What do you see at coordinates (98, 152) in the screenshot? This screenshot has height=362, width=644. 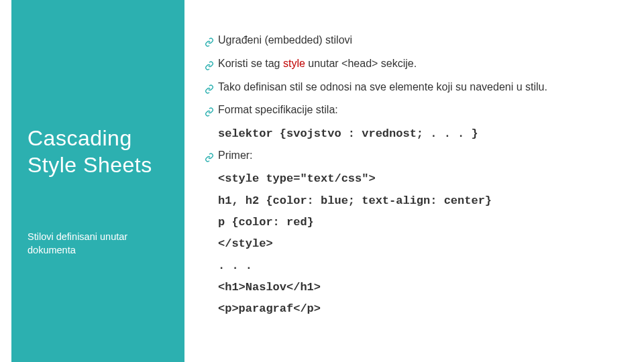 I see `slide-title: Cascading Style Sheets` at bounding box center [98, 152].